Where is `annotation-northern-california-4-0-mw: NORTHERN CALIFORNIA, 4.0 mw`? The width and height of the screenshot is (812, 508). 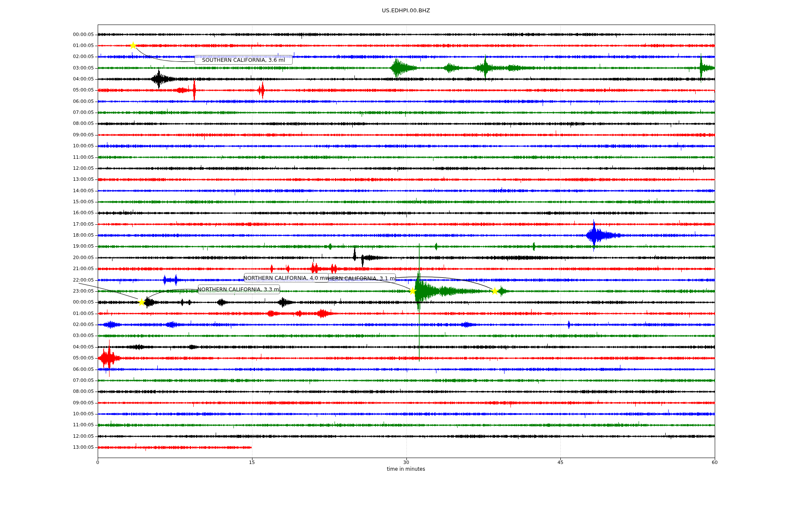
annotation-northern-california-4-0-mw: NORTHERN CALIFORNIA, 4.0 mw is located at coordinates (286, 278).